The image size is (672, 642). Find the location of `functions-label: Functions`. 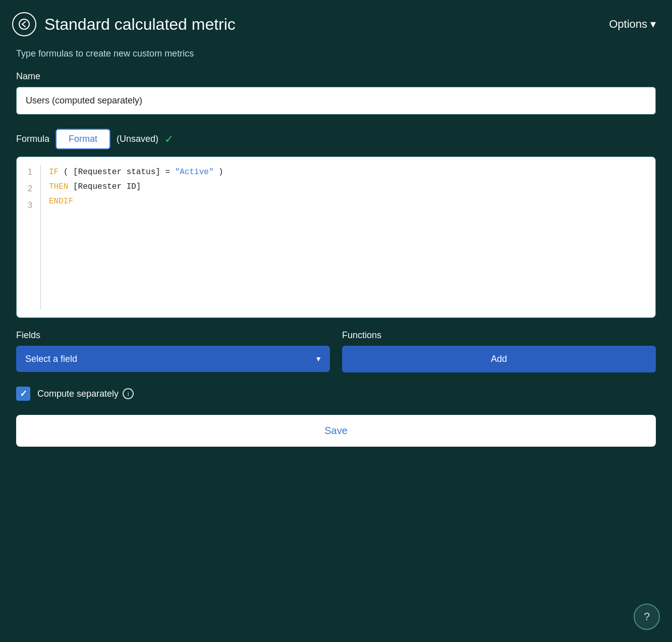

functions-label: Functions is located at coordinates (499, 335).